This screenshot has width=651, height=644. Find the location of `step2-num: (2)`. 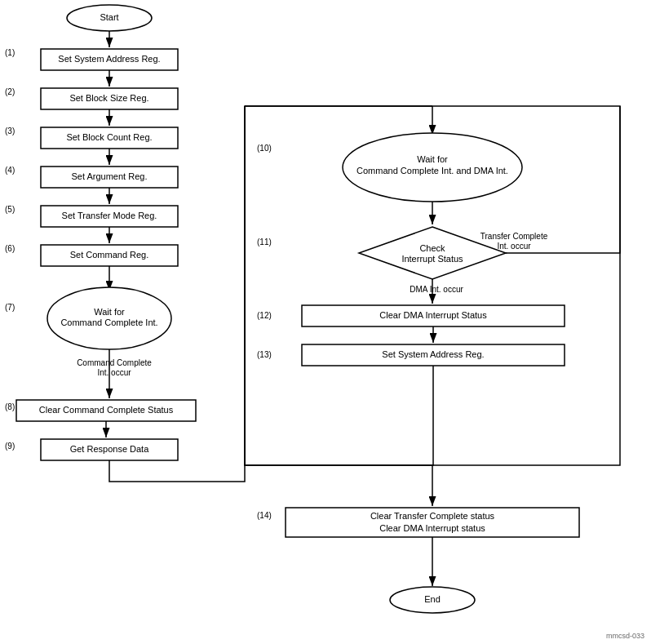

step2-num: (2) is located at coordinates (10, 91).